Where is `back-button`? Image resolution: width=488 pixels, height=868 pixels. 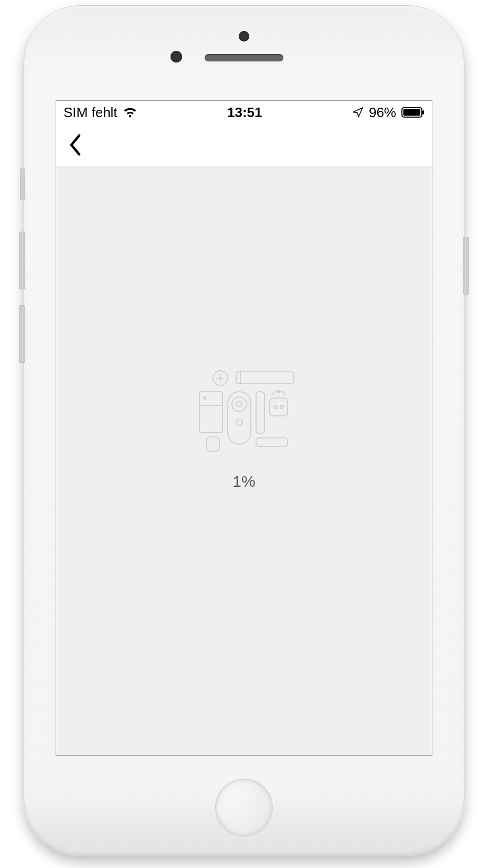
back-button is located at coordinates (76, 145).